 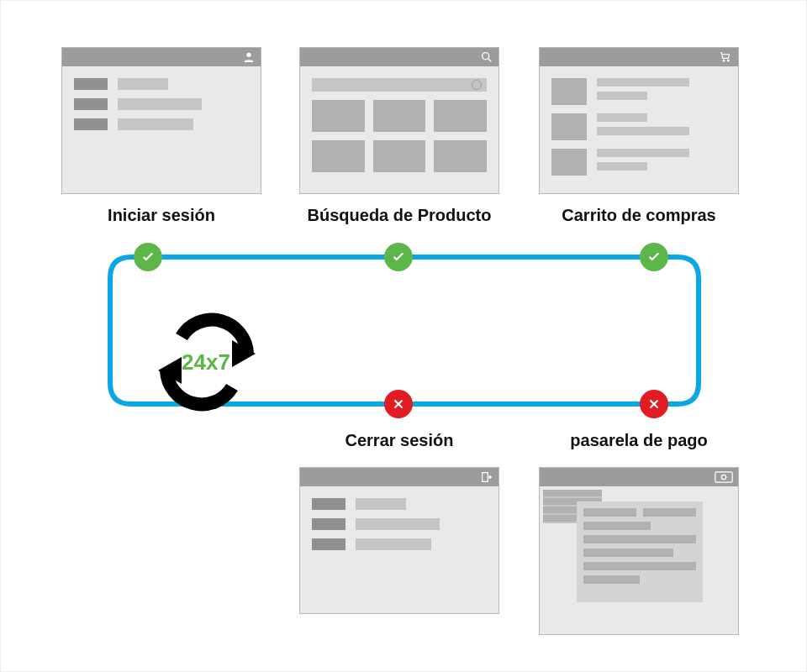 What do you see at coordinates (654, 257) in the screenshot?
I see `cart-status-badge` at bounding box center [654, 257].